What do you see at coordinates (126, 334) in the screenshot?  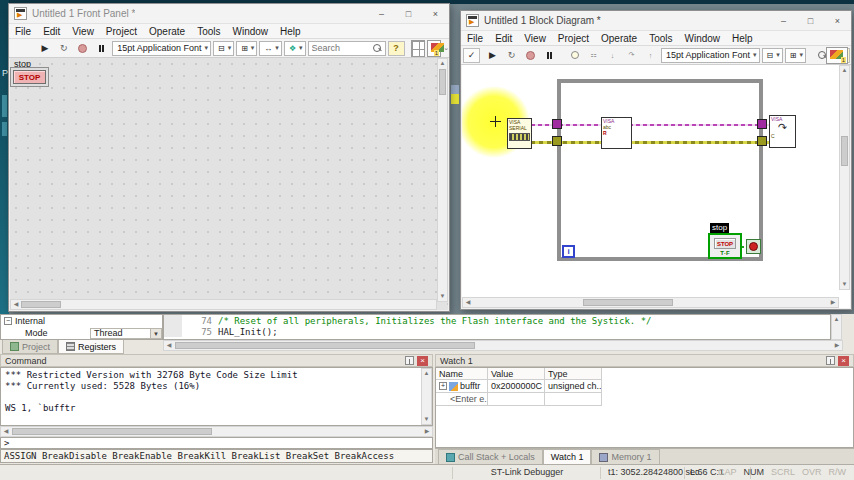 I see `mode-combobox: Thread ▼` at bounding box center [126, 334].